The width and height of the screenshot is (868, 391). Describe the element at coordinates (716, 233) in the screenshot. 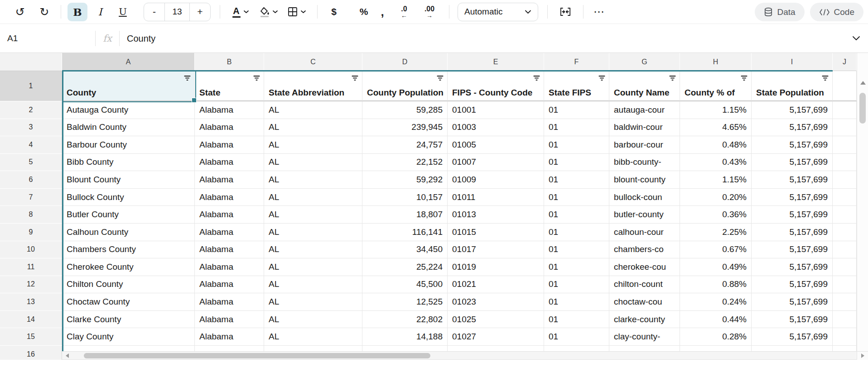

I see `cell: 2.25%` at that location.